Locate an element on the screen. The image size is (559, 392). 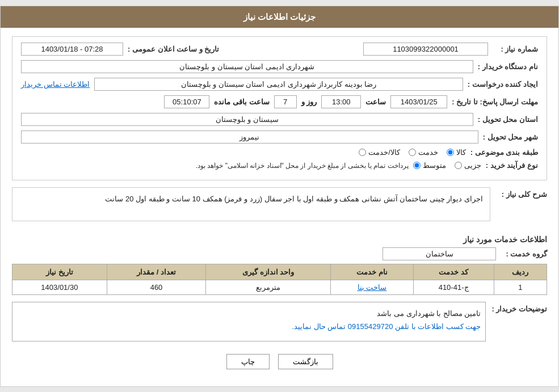
need-number-row: شماره نیاز : 1103099322000001 تاریخ و سا… is located at coordinates (279, 49).